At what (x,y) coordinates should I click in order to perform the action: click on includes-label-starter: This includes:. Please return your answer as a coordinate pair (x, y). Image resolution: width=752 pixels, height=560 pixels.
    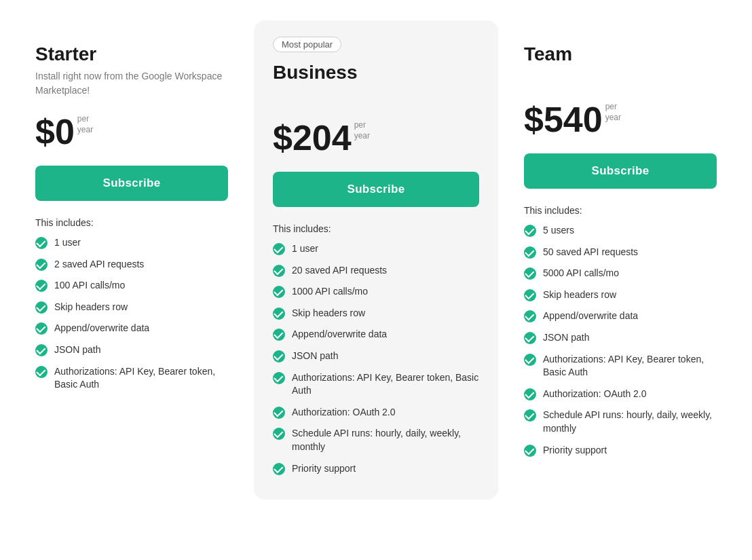
    Looking at the image, I should click on (132, 223).